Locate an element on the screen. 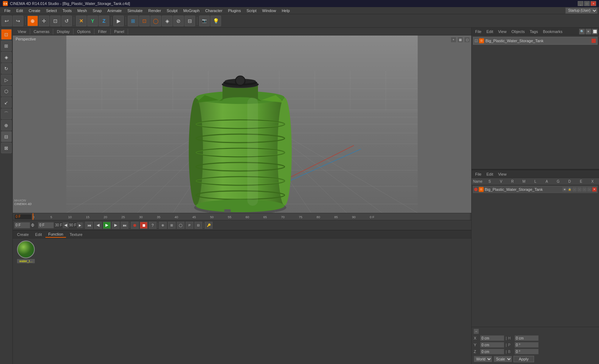  vp-tab-filter: Filter is located at coordinates (102, 32).